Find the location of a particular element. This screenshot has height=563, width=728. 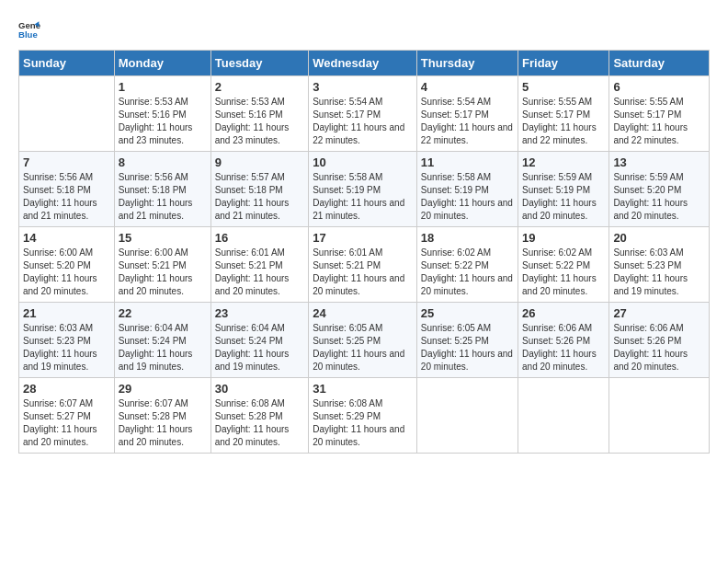

day-number: 20 is located at coordinates (659, 237).